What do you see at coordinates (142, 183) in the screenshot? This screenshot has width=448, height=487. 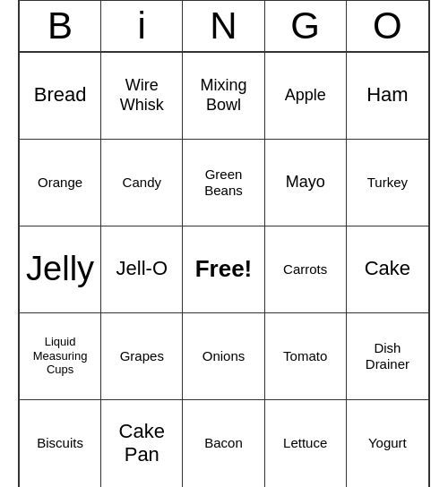 I see `bingo-cell: Candy` at bounding box center [142, 183].